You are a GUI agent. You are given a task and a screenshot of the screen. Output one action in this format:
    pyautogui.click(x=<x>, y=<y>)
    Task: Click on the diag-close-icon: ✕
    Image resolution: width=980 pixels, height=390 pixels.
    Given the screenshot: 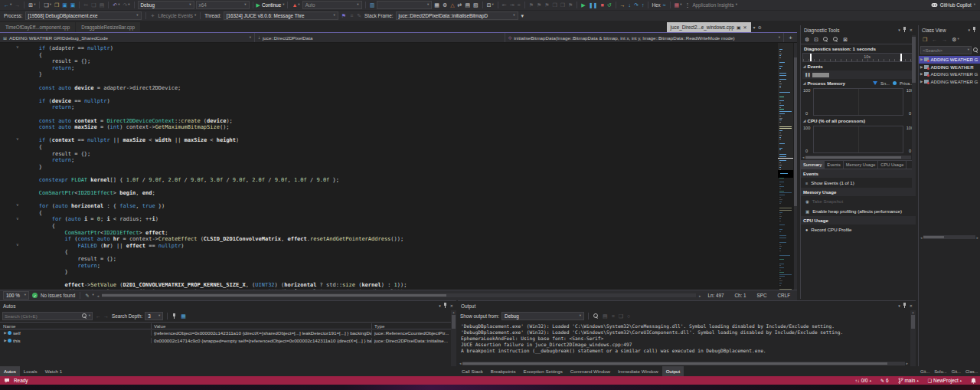 What is the action you would take?
    pyautogui.click(x=911, y=30)
    